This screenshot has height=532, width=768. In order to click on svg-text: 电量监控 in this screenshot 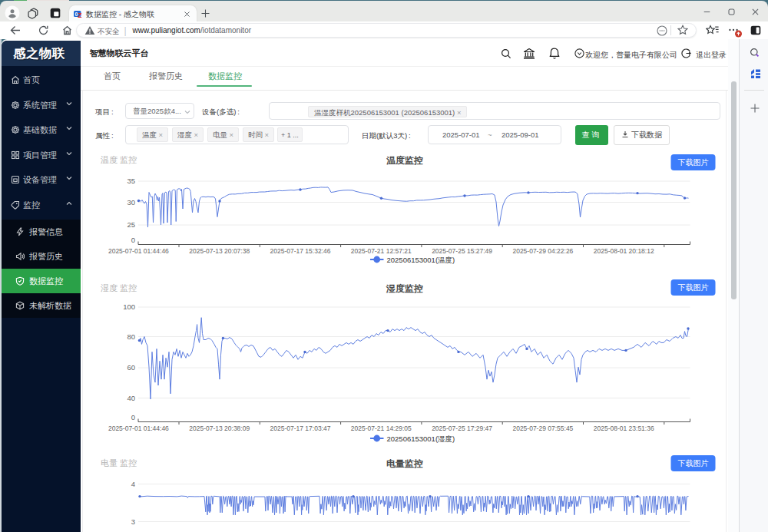, I will do `click(405, 464)`.